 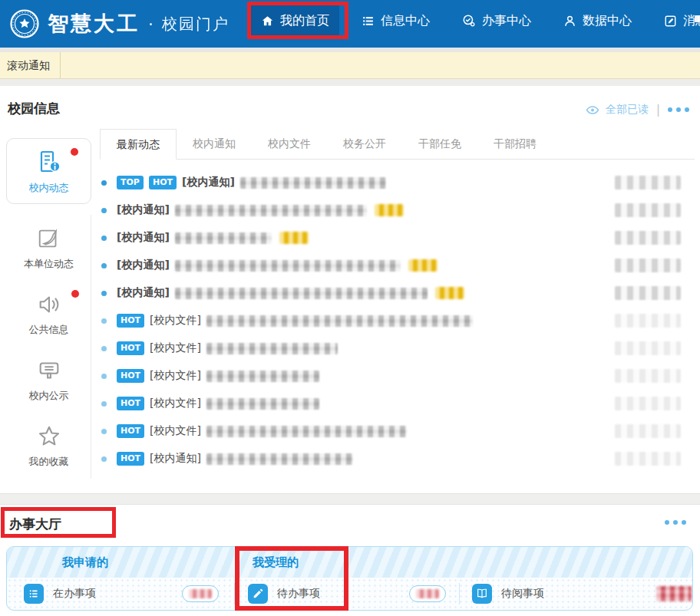 What do you see at coordinates (120, 24) in the screenshot?
I see `brand: 智慧大工 · 校园门户` at bounding box center [120, 24].